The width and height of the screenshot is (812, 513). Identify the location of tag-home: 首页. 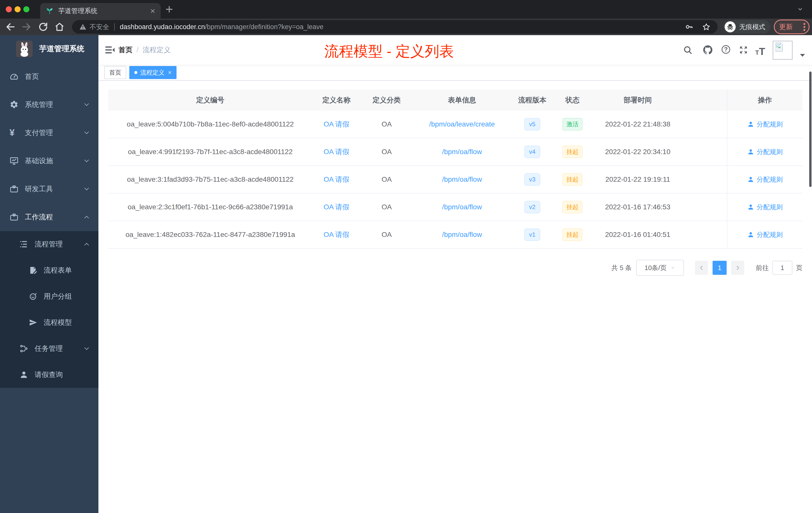
(115, 73).